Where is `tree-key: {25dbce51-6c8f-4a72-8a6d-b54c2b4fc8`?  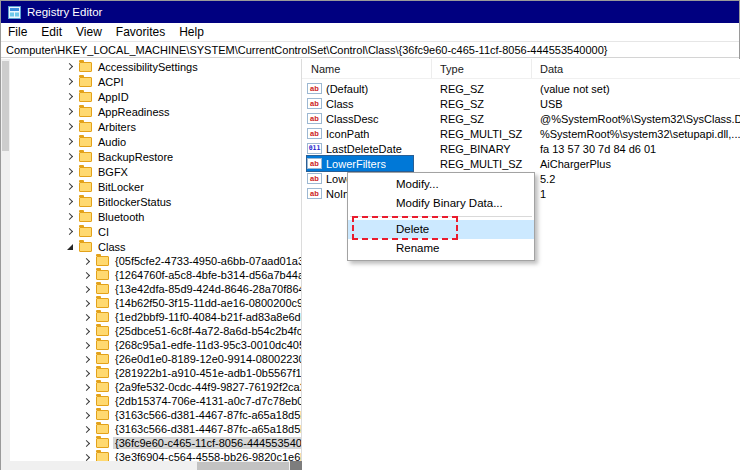
tree-key: {25dbce51-6c8f-4a72-8a6d-b54c2b4fc8 is located at coordinates (156, 331).